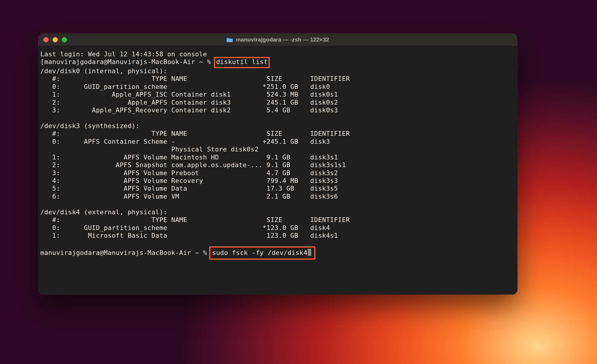 This screenshot has height=364, width=597. I want to click on close-icon, so click(46, 40).